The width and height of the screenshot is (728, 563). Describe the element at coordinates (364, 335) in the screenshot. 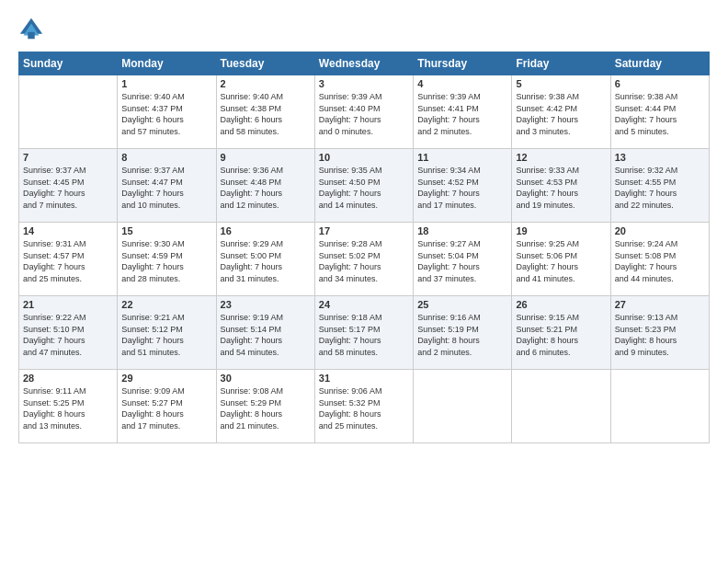

I see `day-info: Sunrise: 9:18 AMSunset: 5:17 PMDaylight:…` at that location.